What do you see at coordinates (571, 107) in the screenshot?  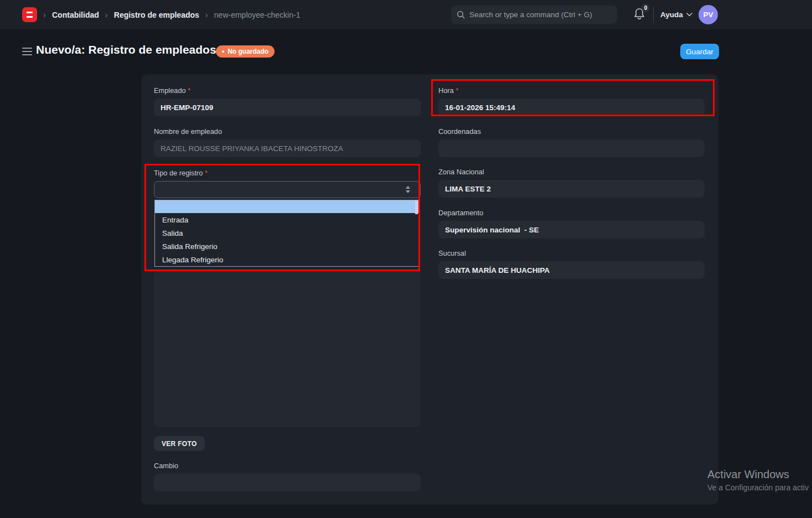 I see `hora-input: 16-01-2026 15:49:14` at bounding box center [571, 107].